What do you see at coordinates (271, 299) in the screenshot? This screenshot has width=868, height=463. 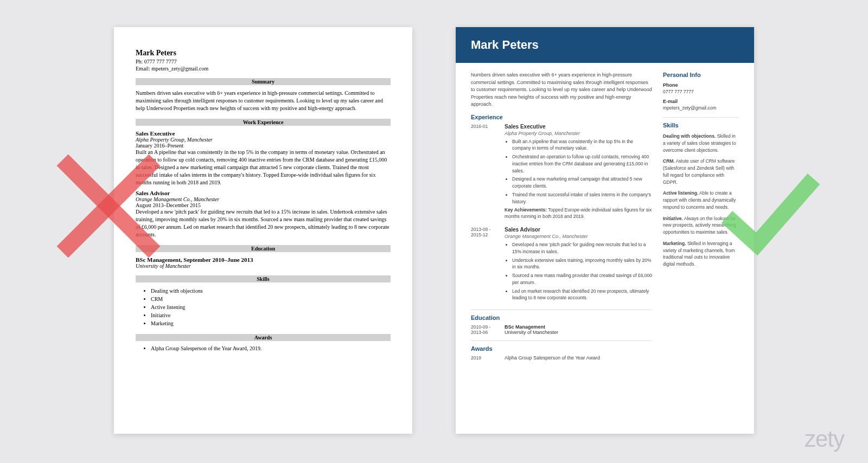 I see `list-item: CRM` at bounding box center [271, 299].